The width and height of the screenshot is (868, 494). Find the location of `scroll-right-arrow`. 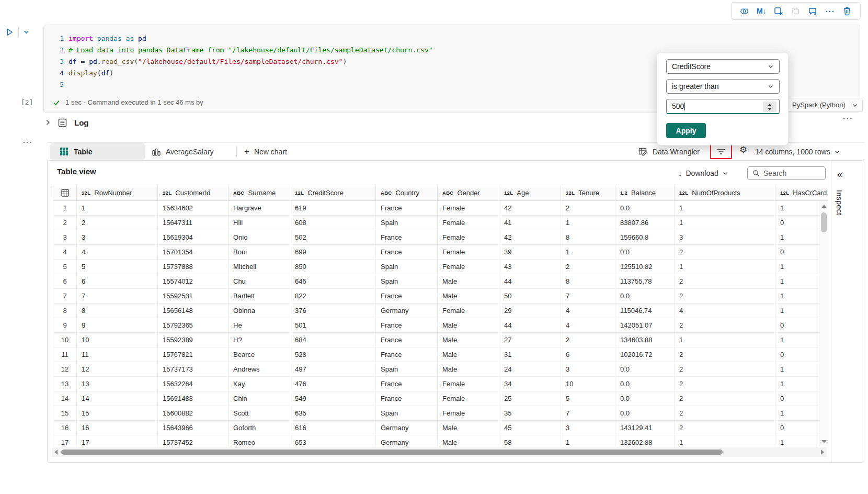

scroll-right-arrow is located at coordinates (823, 452).